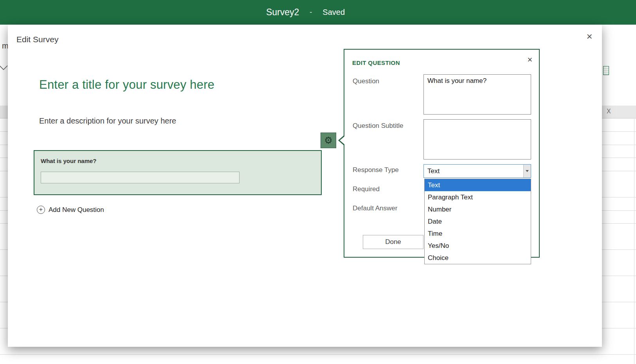 The height and width of the screenshot is (364, 636). Describe the element at coordinates (477, 258) in the screenshot. I see `dropdown-option: Choice` at that location.